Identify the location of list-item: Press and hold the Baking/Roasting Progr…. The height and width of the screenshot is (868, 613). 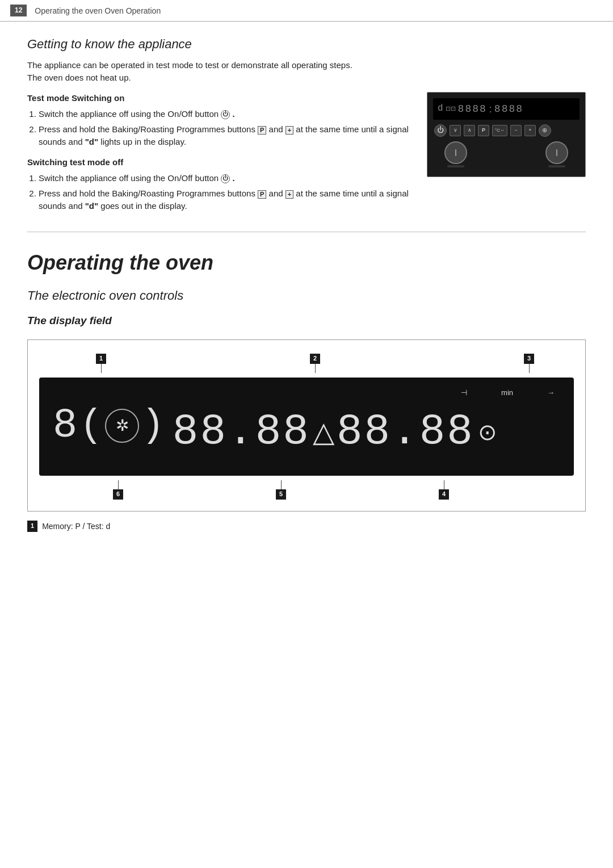
(224, 200).